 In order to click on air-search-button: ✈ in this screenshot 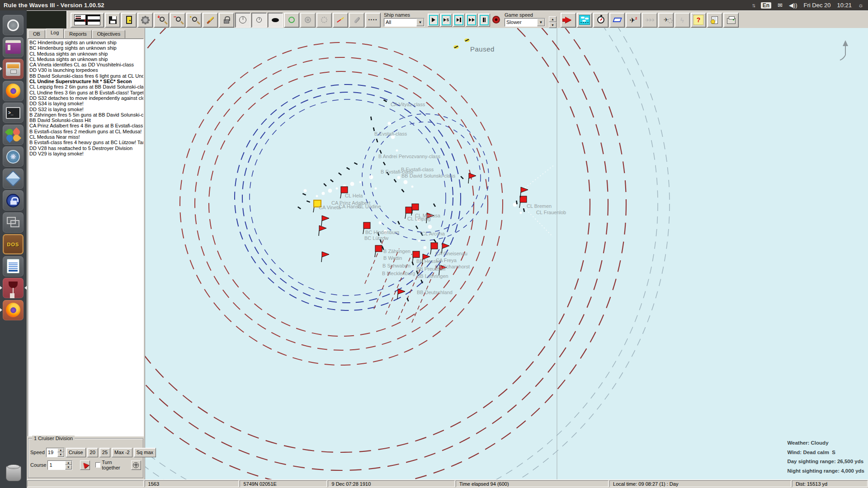, I will do `click(666, 20)`.